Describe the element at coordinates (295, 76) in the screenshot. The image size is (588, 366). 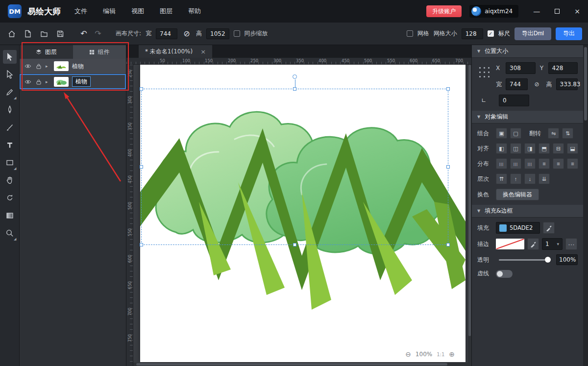
I see `rotation-handle` at that location.